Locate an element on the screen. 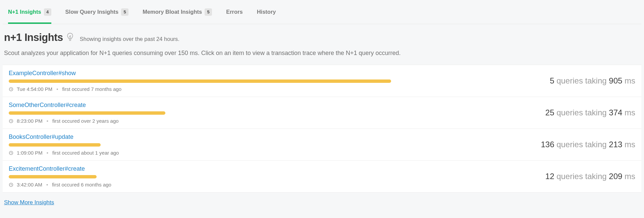  insight-ms: 374 is located at coordinates (615, 113).